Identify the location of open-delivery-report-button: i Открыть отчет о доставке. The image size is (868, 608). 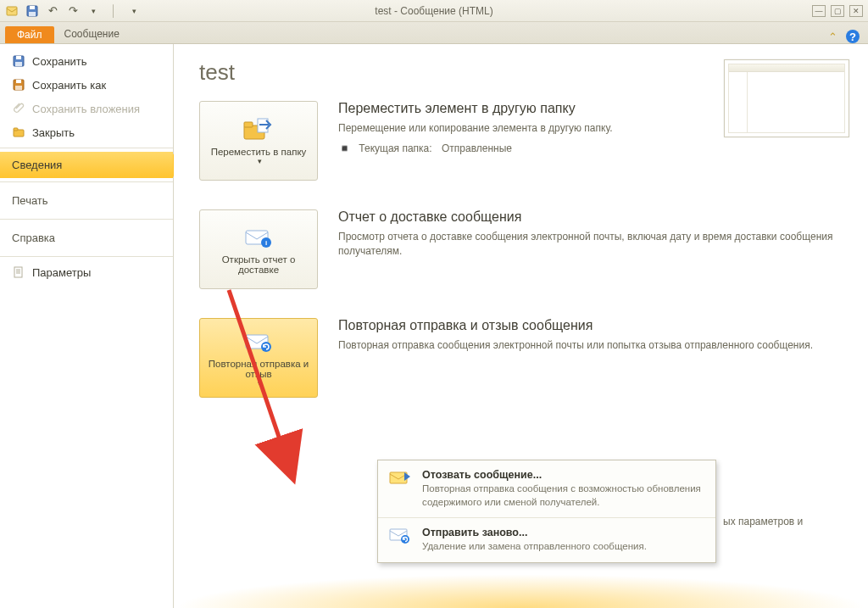
(259, 249).